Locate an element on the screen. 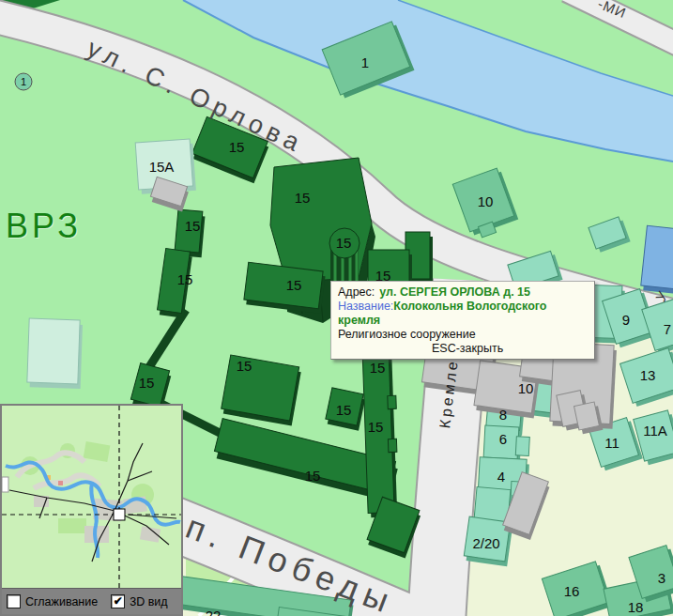 The width and height of the screenshot is (673, 616). building-label-11a: 11А is located at coordinates (655, 430).